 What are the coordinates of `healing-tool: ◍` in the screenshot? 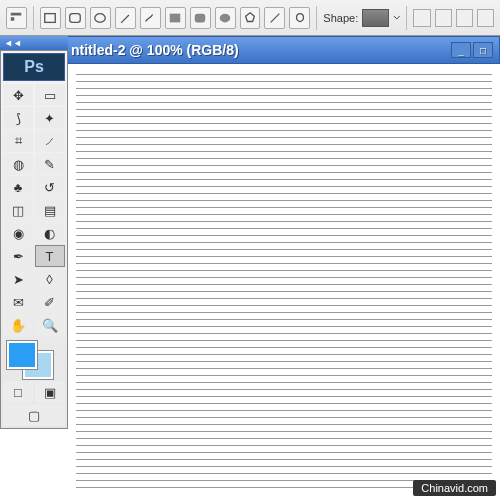 It's located at (18, 164).